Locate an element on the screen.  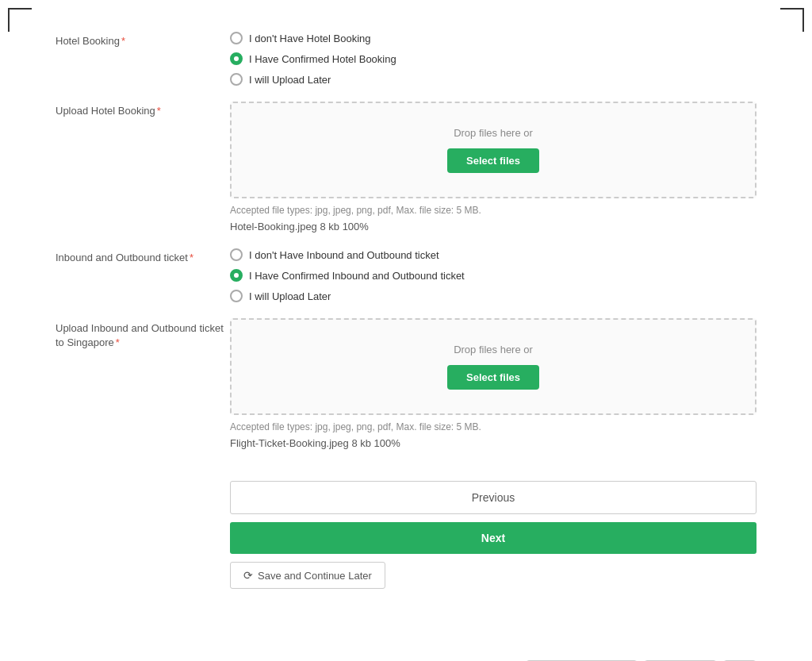
hotel-booking-options: I don't Have Hotel Booking I Have Confir… is located at coordinates (493, 59).